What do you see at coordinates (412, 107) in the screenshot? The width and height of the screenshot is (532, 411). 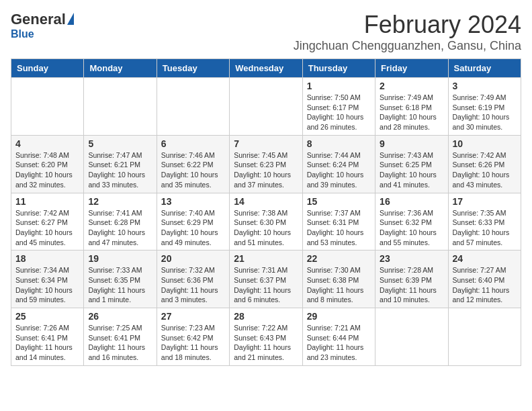 I see `calendar-cell: 2Sunrise: 7:49 AMSunset: 6:18 PMDaylight…` at bounding box center [412, 107].